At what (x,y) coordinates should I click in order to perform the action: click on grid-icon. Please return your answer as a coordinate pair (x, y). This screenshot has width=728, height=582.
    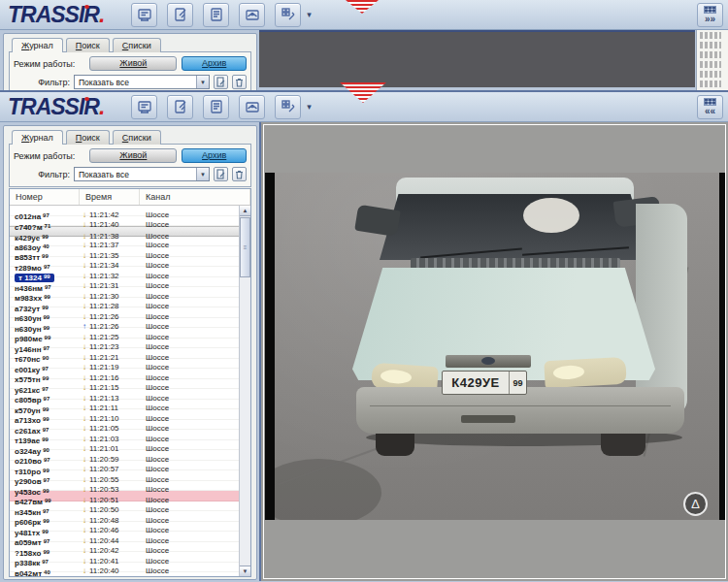
    Looking at the image, I should click on (711, 10).